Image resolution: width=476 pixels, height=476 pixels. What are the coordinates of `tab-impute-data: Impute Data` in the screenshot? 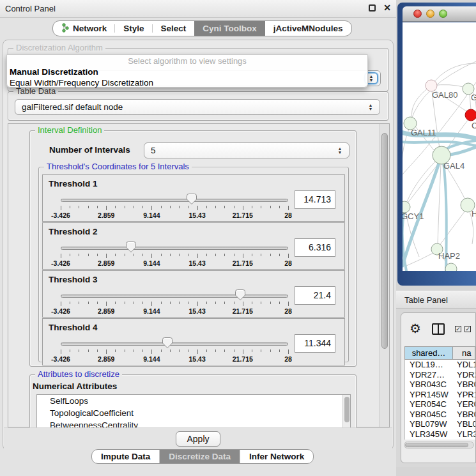 It's located at (126, 456).